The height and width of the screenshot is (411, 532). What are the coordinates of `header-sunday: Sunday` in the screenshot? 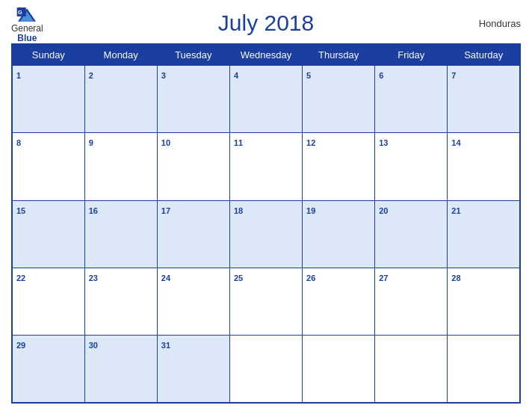 It's located at (48, 55).